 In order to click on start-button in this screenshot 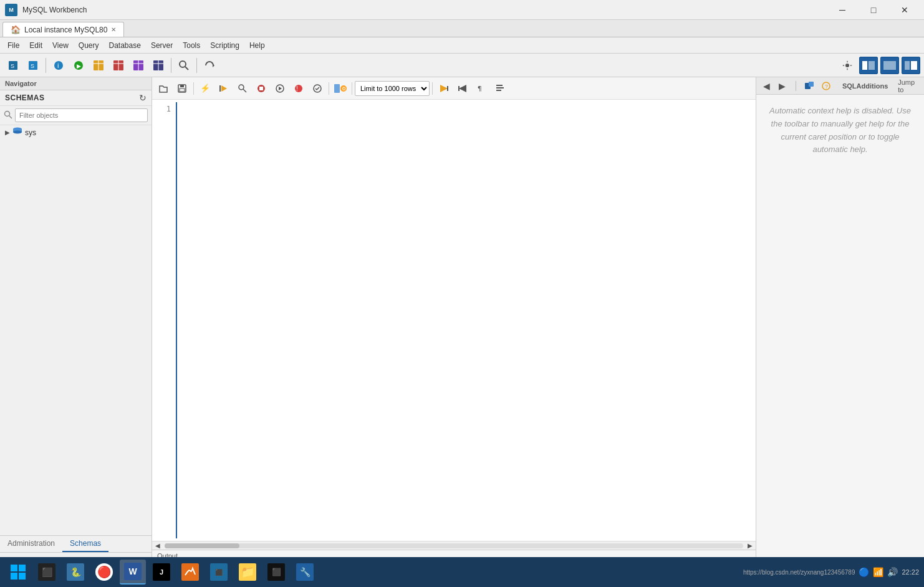, I will do `click(18, 572)`.